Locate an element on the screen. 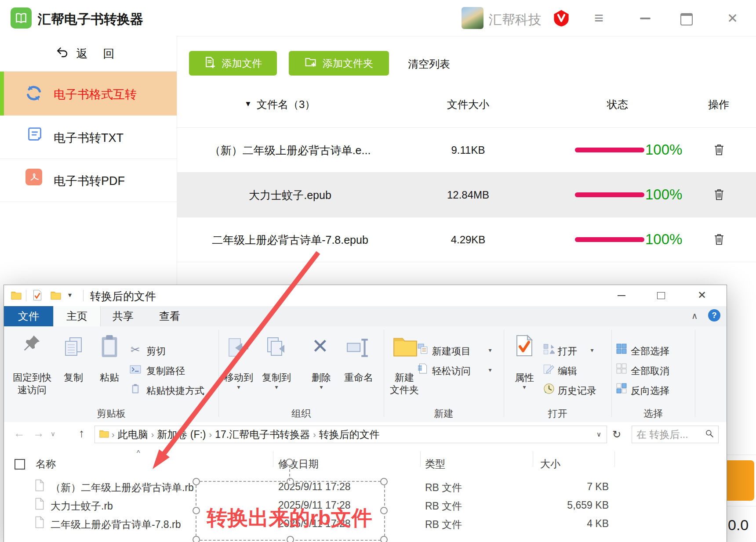 The image size is (756, 542). easy-access-button: 轻松访问 is located at coordinates (451, 371).